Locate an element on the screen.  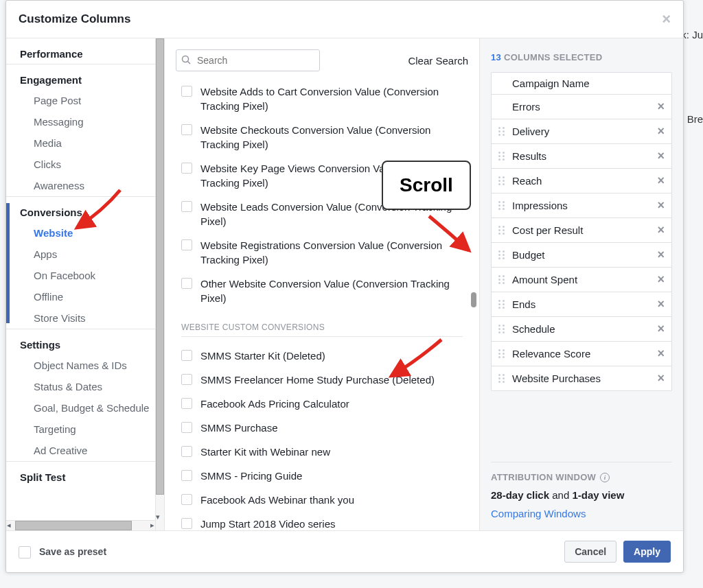
option-label: SMMS Starter Kit (Deleted) is located at coordinates (263, 355).